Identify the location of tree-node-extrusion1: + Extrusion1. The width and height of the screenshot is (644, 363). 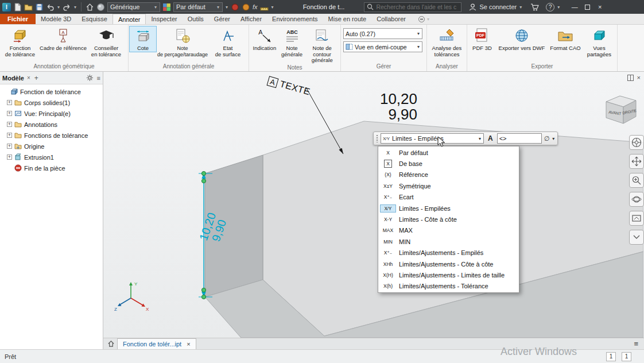
(52, 157).